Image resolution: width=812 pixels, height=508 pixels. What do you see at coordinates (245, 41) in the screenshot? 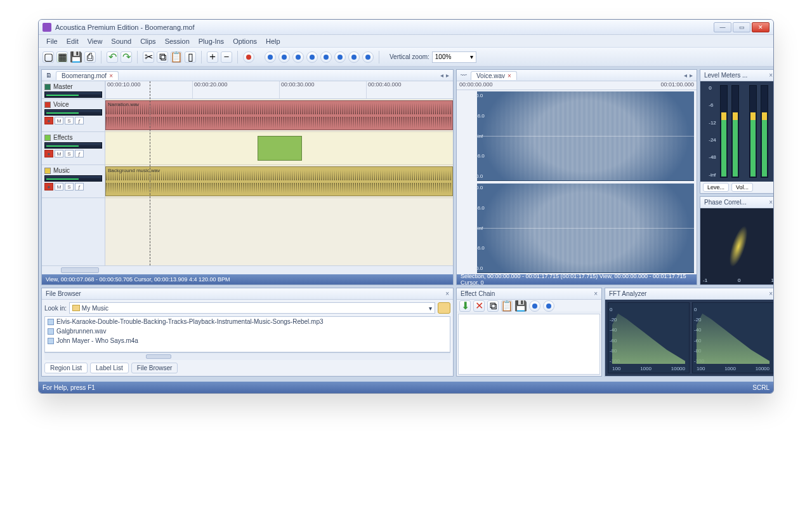
I see `menu-options: Options` at bounding box center [245, 41].